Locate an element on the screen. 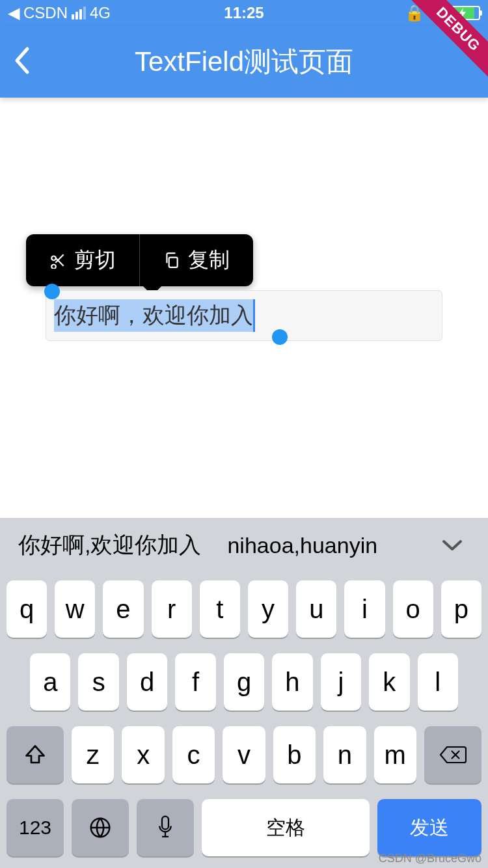 Image resolution: width=488 pixels, height=868 pixels. key-o: o is located at coordinates (413, 609).